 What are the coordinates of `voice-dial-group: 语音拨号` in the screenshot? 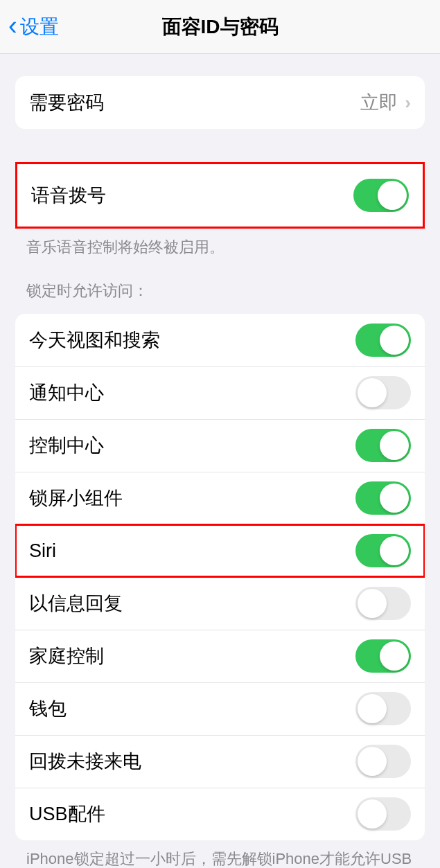 It's located at (220, 195).